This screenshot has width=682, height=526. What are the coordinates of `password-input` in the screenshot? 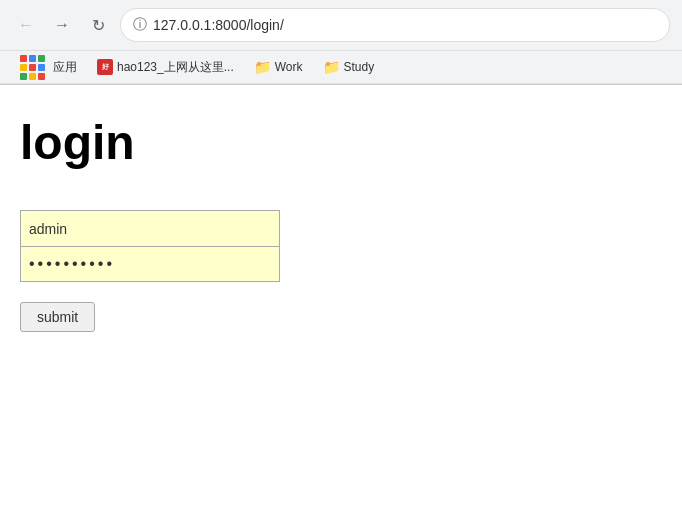 It's located at (150, 264).